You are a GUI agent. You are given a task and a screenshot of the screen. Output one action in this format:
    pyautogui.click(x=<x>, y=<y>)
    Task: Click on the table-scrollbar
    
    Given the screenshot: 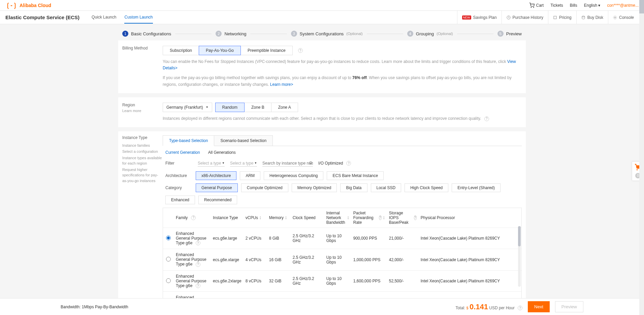 What is the action you would take?
    pyautogui.click(x=519, y=256)
    